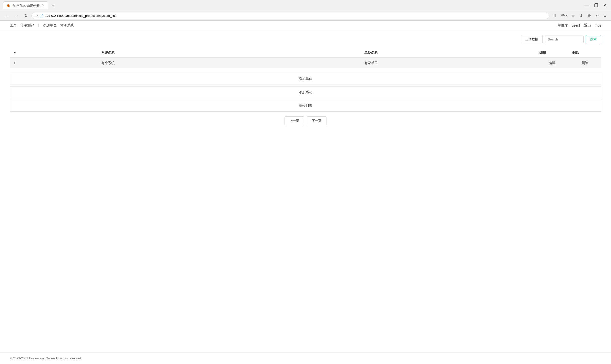 This screenshot has height=364, width=611. What do you see at coordinates (532, 39) in the screenshot?
I see `upload-btn: 上传数据` at bounding box center [532, 39].